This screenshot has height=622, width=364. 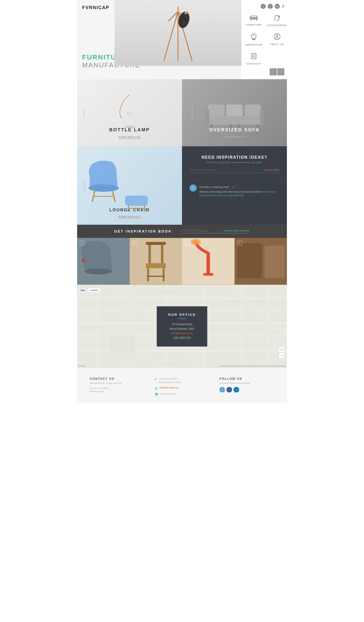 I want to click on twitter-content: @TEMPLATEMONSTER 5h Welcome James Berg &…, so click(x=239, y=191).